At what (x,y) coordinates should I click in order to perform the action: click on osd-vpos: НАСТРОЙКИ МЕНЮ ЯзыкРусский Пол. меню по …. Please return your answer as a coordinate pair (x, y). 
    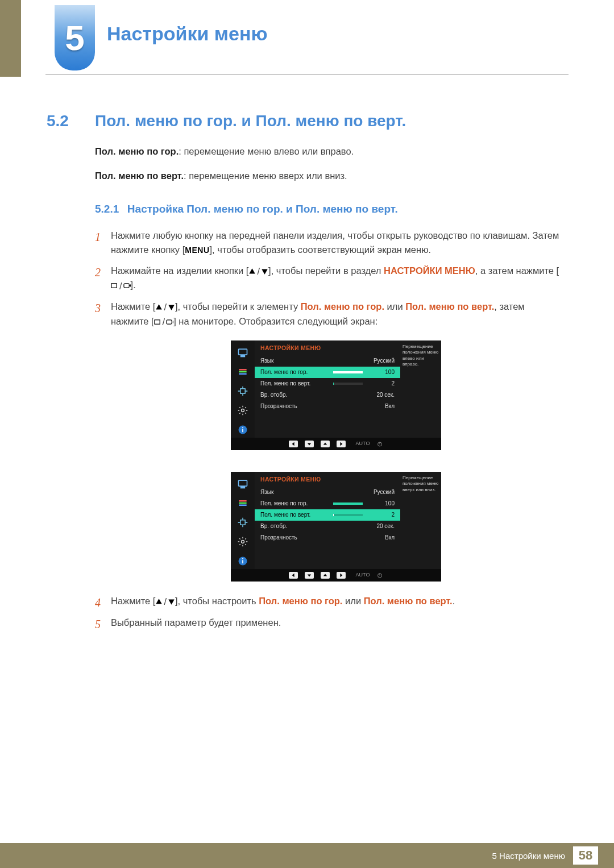
    Looking at the image, I should click on (336, 526).